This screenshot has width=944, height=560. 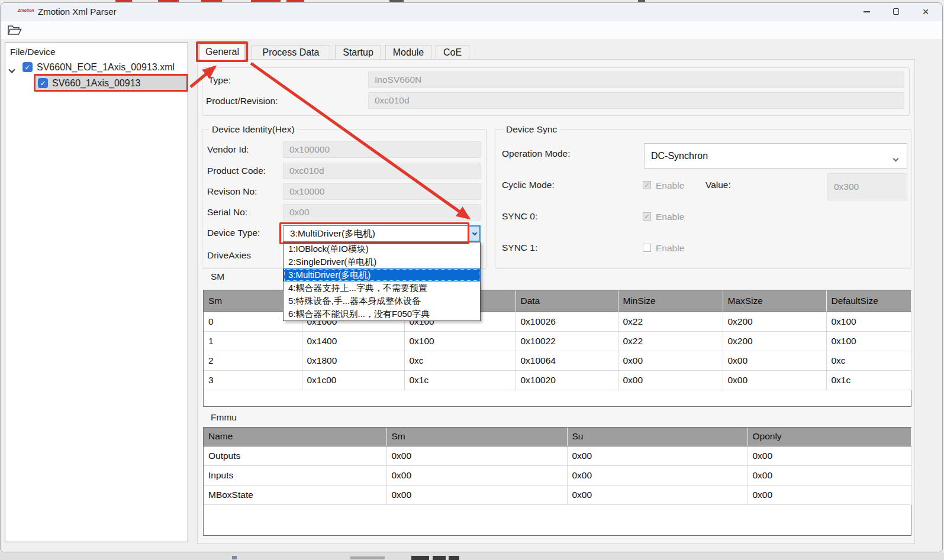 What do you see at coordinates (408, 52) in the screenshot?
I see `tab-module: Module` at bounding box center [408, 52].